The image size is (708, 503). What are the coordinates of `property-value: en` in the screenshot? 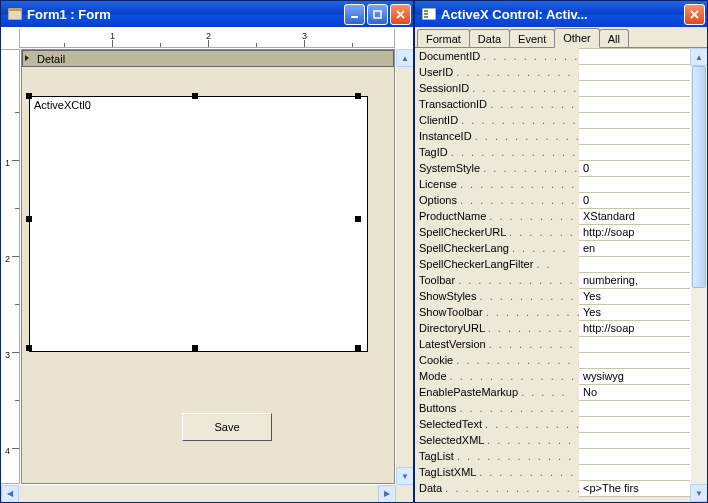 It's located at (634, 248).